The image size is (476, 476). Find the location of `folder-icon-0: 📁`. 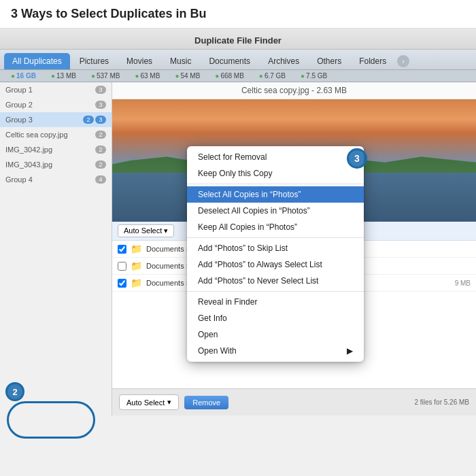

folder-icon-0: 📁 is located at coordinates (136, 249).